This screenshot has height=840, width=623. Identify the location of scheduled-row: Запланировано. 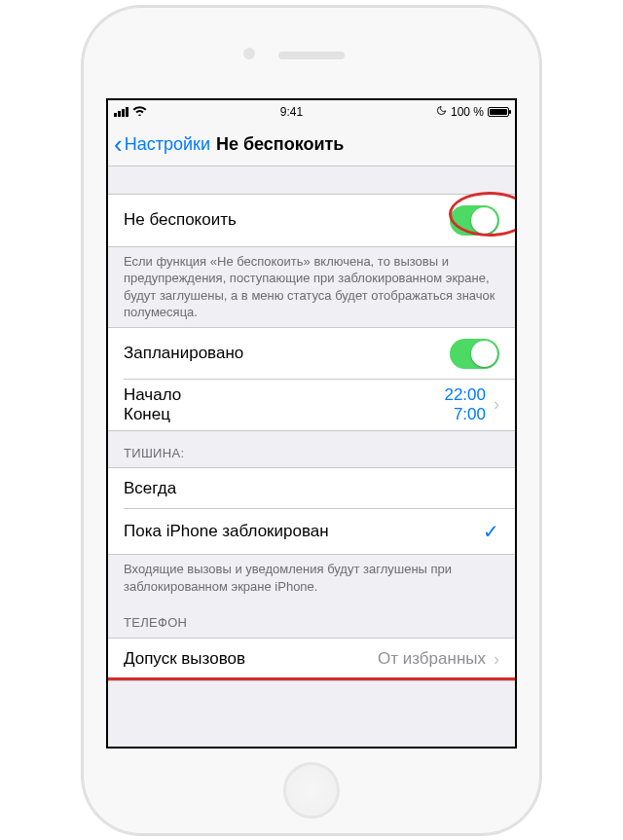
(312, 353).